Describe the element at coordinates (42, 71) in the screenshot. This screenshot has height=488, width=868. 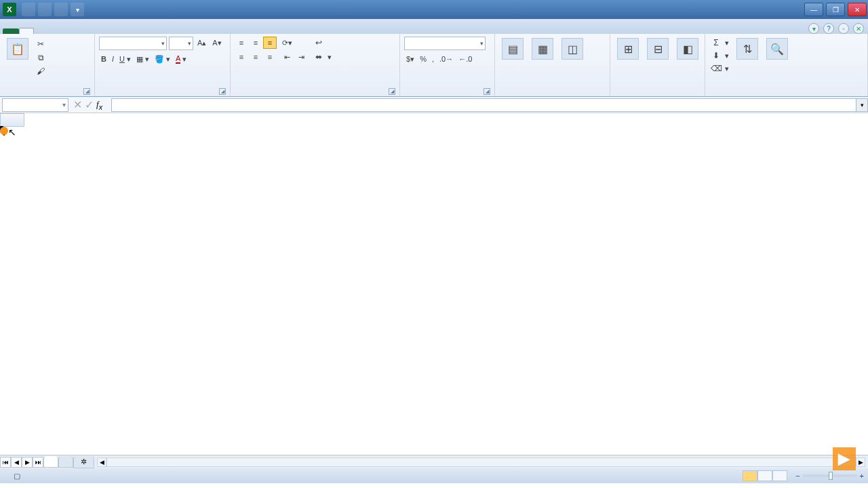
I see `format-painter-button: 🖌` at that location.